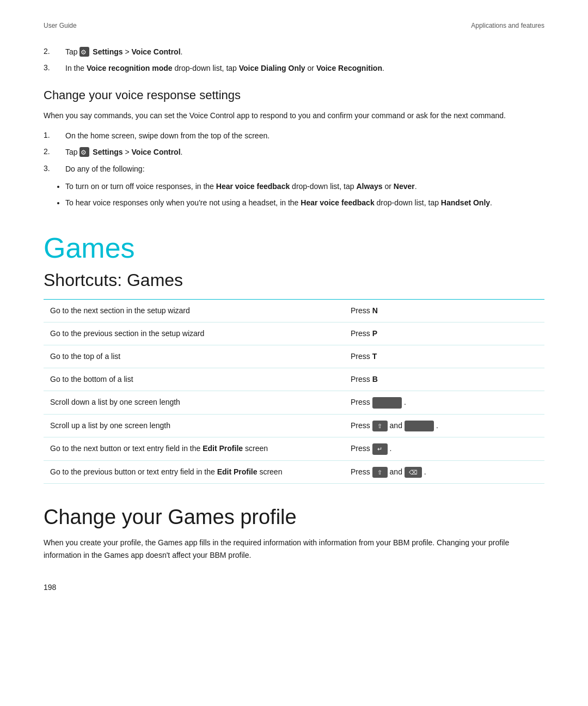  What do you see at coordinates (194, 357) in the screenshot?
I see `shortcut-description: Go to the top of a list` at bounding box center [194, 357].